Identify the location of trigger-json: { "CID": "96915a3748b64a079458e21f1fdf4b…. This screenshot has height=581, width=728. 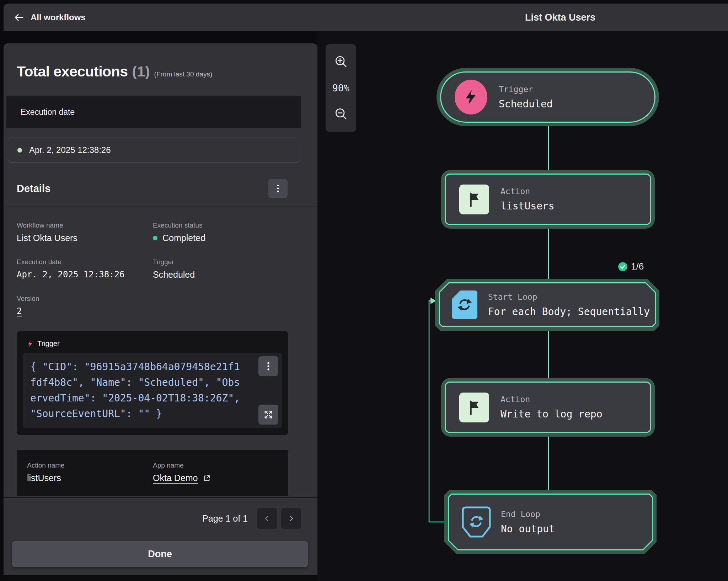
(152, 390).